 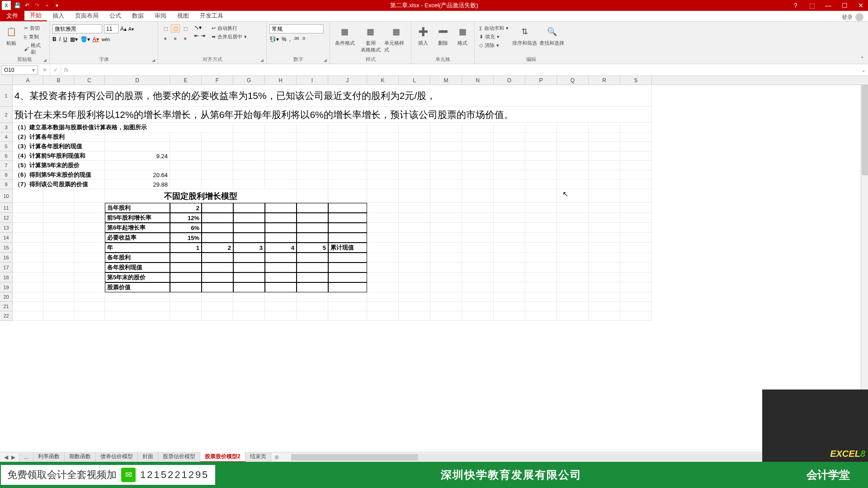 I want to click on cell: 29.88, so click(x=137, y=184).